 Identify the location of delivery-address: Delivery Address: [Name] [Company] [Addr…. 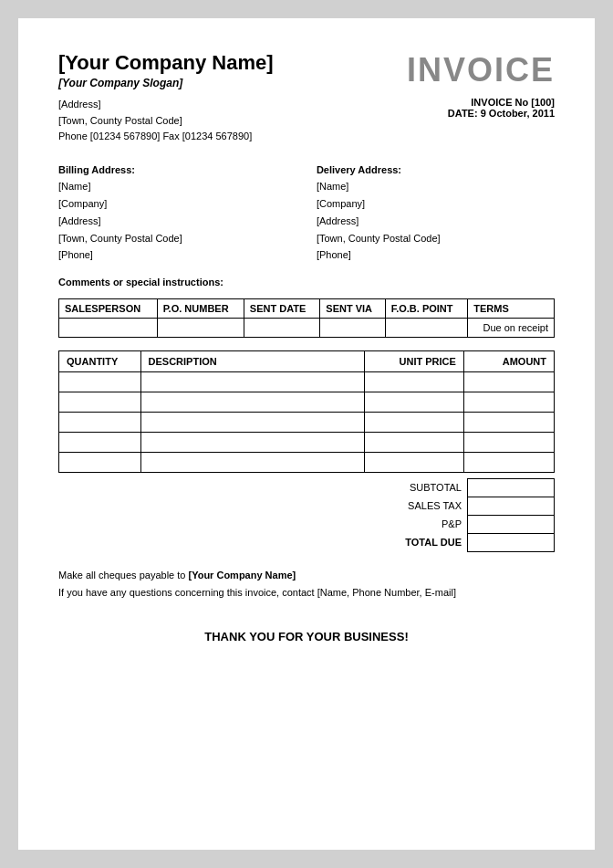
(436, 213).